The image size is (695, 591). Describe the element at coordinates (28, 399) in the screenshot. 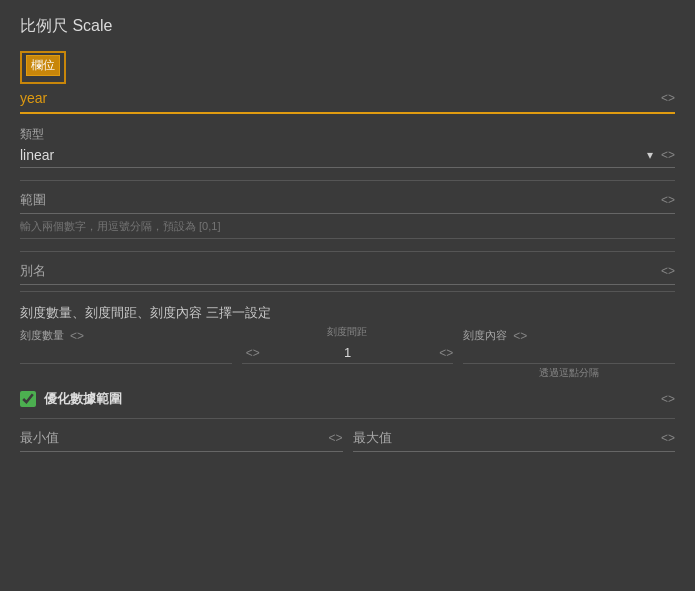

I see `optimize-checkbox` at that location.